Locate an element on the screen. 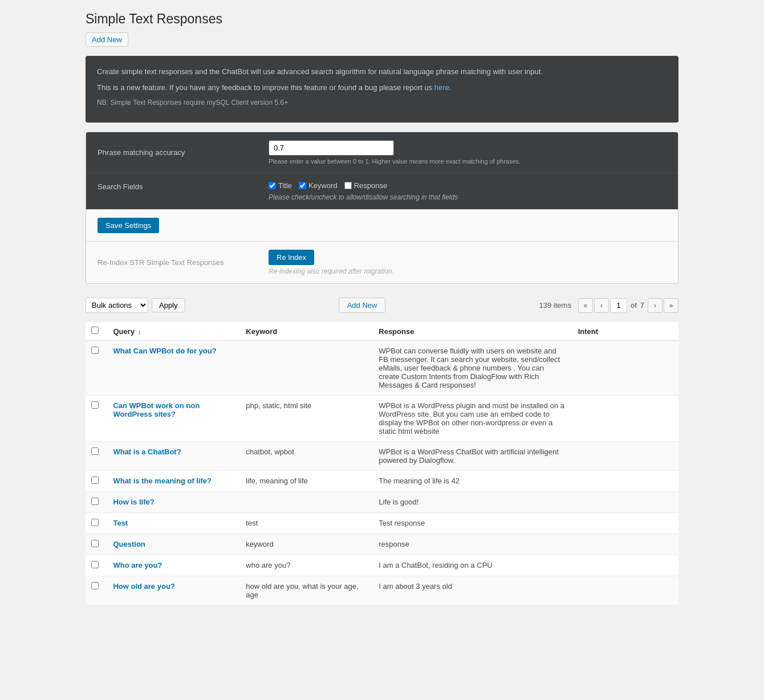  th-query: Query ↕ is located at coordinates (173, 332).